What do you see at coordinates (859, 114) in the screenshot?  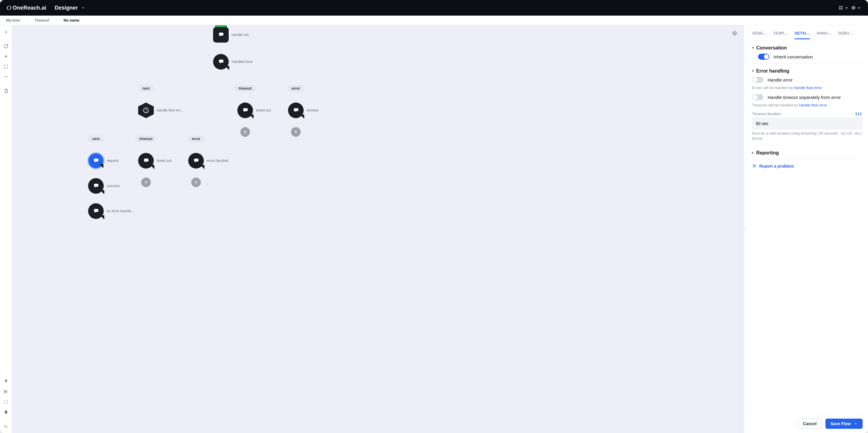 I see `expression-toggle: {x}` at bounding box center [859, 114].